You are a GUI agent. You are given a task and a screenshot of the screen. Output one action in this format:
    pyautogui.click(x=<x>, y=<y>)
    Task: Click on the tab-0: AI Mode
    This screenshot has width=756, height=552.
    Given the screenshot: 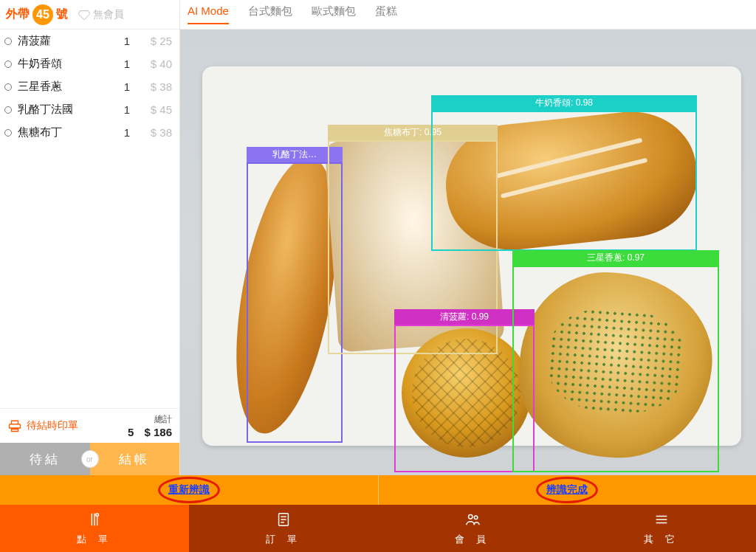 What is the action you would take?
    pyautogui.click(x=208, y=15)
    